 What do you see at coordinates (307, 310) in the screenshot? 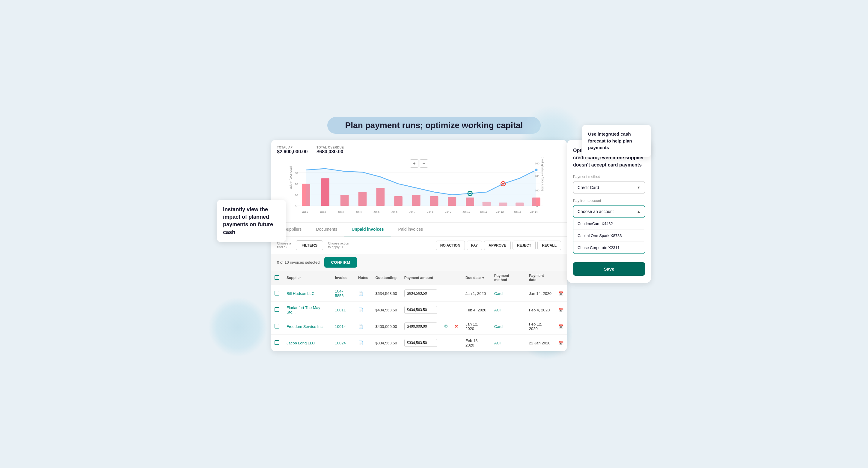
I see `row2-supplier: Florianfurt The May Sto...` at bounding box center [307, 310].